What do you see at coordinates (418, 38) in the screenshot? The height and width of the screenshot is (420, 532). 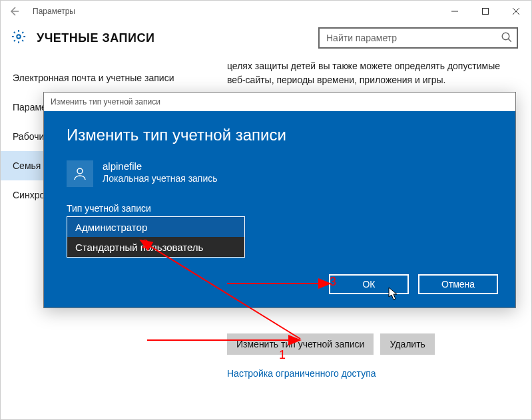 I see `search-box` at bounding box center [418, 38].